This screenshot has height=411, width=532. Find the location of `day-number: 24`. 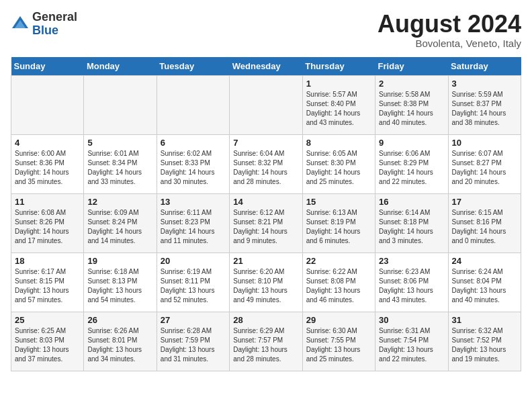

day-number: 24 is located at coordinates (485, 261).